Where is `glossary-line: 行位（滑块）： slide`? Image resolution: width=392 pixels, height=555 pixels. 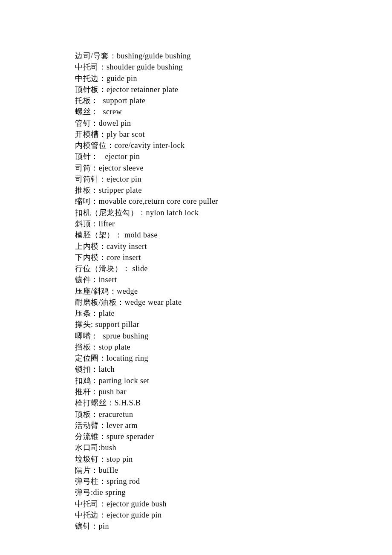
glossary-line: 行位（滑块）： slide is located at coordinates (233, 269).